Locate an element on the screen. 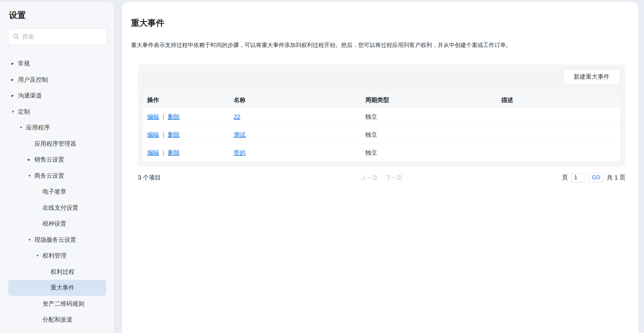 The height and width of the screenshot is (333, 644). total-pages-label: 共 1 页 is located at coordinates (616, 178).